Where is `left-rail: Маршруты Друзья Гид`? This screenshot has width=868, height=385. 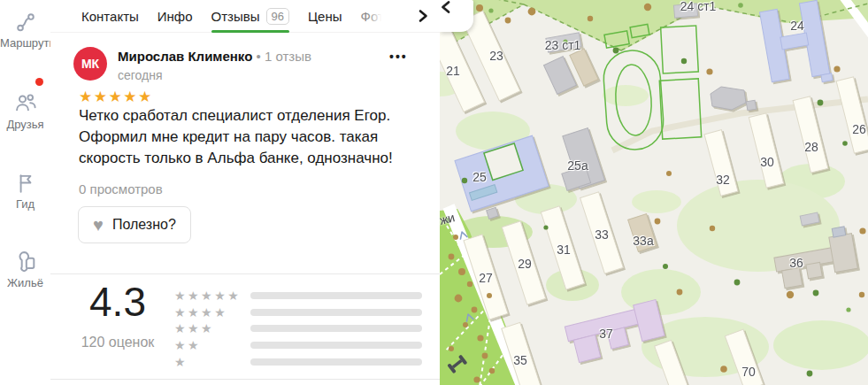
left-rail: Маршруты Друзья Гид is located at coordinates (26, 193).